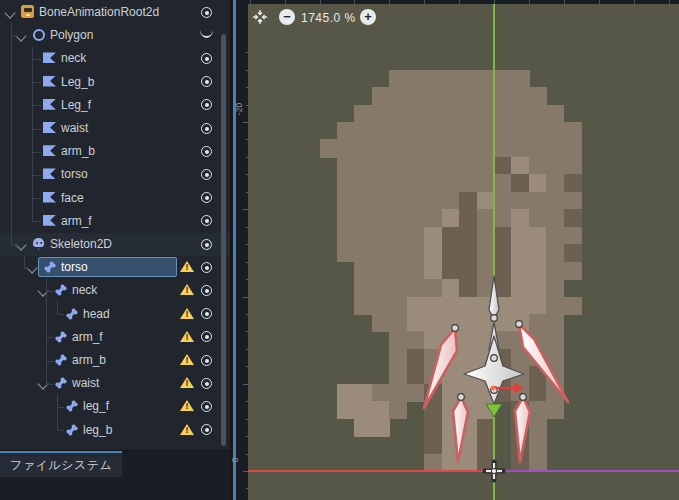 This screenshot has width=679, height=500. Describe the element at coordinates (522, 430) in the screenshot. I see `bone-leg_b` at that location.